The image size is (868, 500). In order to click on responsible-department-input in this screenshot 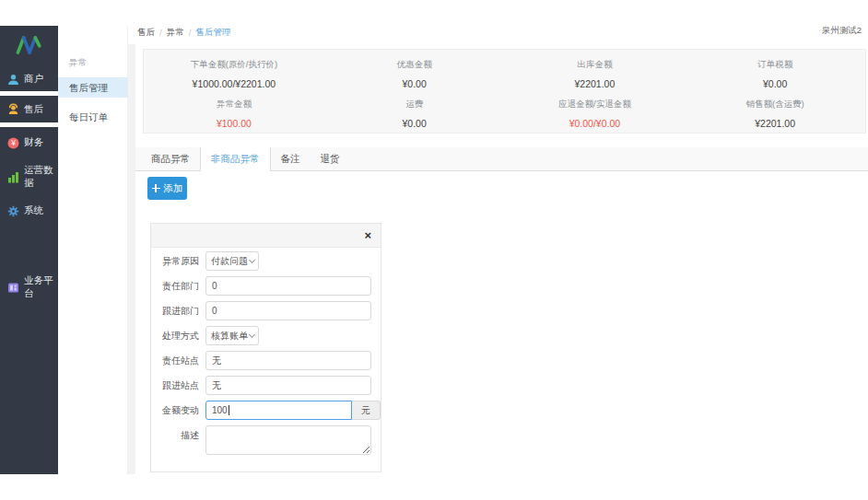, I will do `click(288, 285)`.